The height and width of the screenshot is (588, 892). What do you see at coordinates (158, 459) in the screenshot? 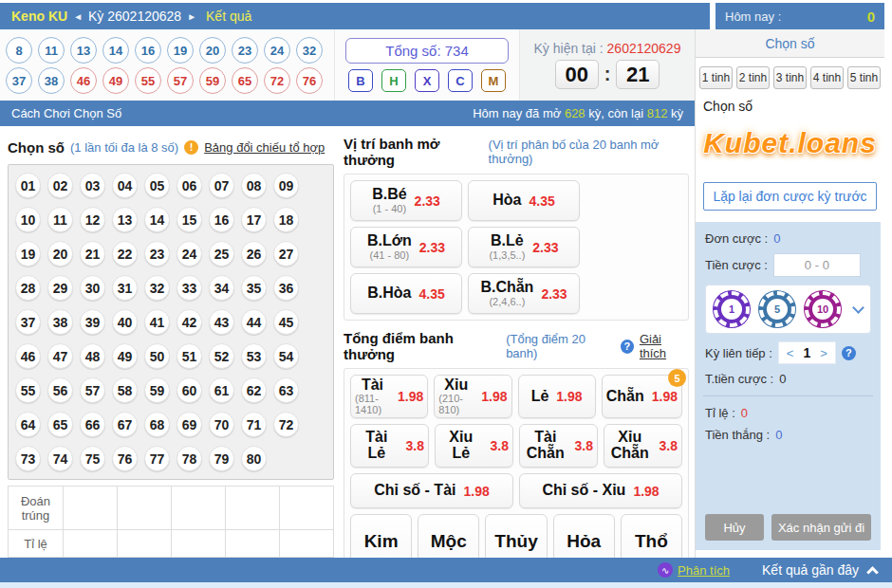
I see `number-cell: 77` at bounding box center [158, 459].